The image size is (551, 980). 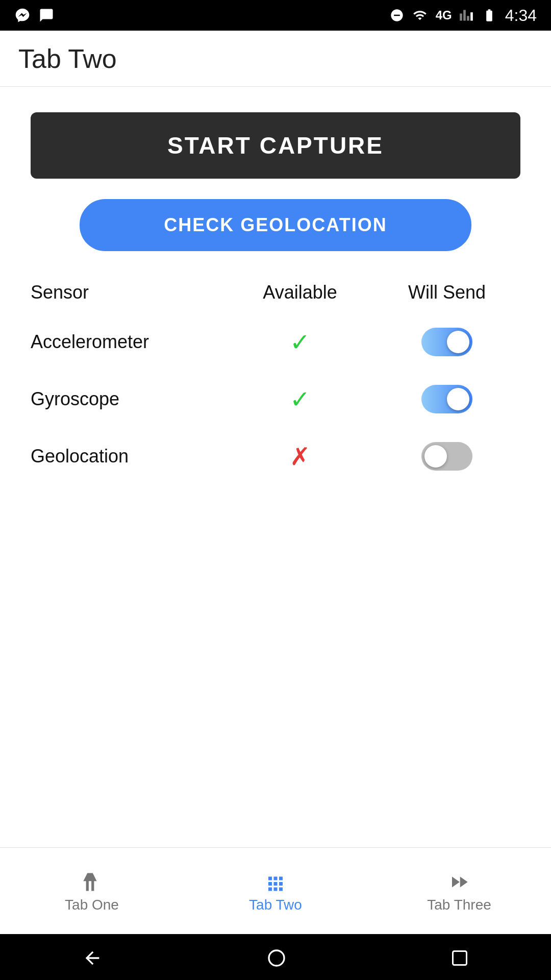 What do you see at coordinates (129, 342) in the screenshot?
I see `sensor-name-accelerometer: Accelerometer` at bounding box center [129, 342].